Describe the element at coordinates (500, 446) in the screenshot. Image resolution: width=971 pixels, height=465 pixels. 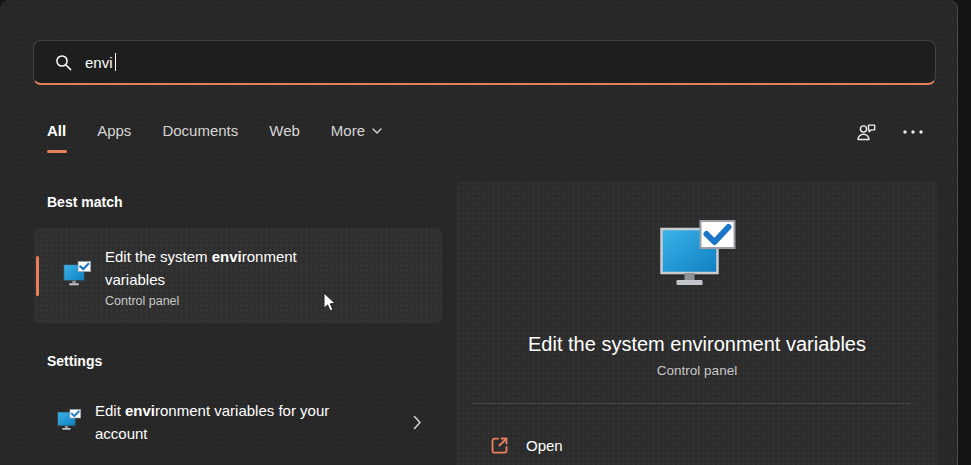
I see `open-external-icon` at that location.